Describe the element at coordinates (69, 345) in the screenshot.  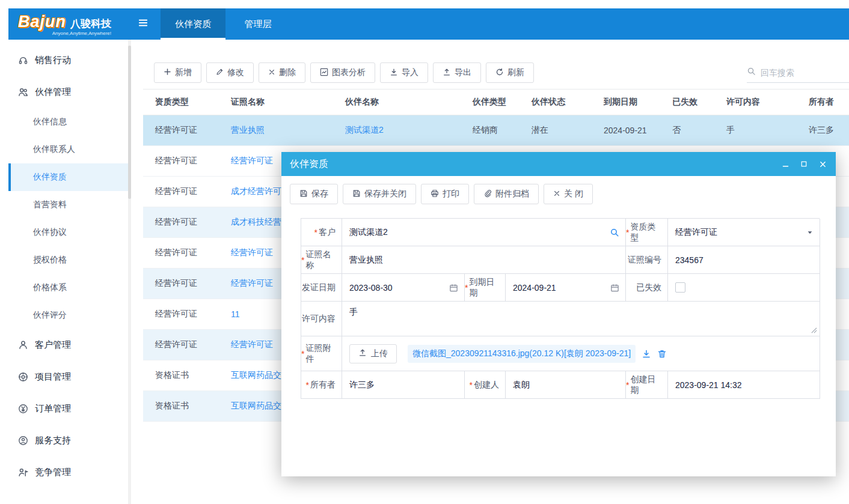
I see `sidebar-item-customer-management: 客户管理` at that location.